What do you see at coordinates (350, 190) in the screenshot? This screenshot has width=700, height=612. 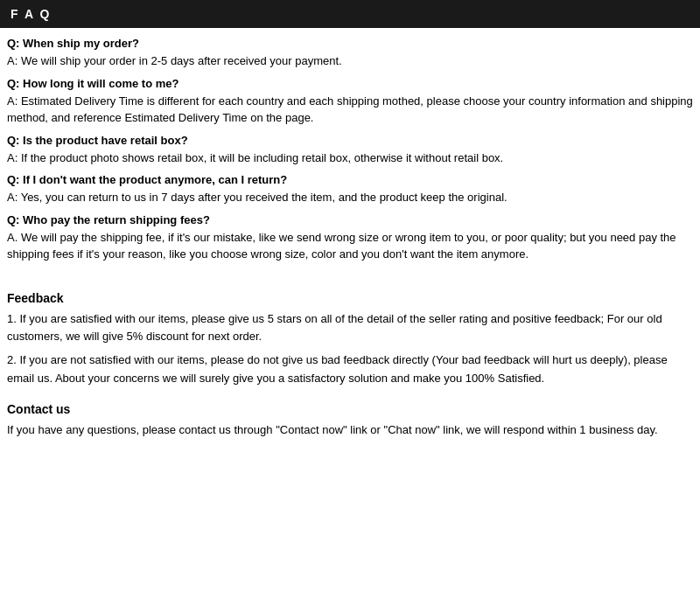 I see `qa-item-4: Q: If I don't want the product anymore, …` at bounding box center [350, 190].